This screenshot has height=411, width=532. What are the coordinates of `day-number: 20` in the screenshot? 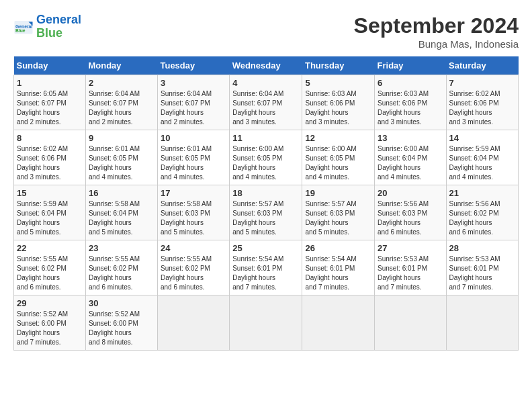 It's located at (410, 193).